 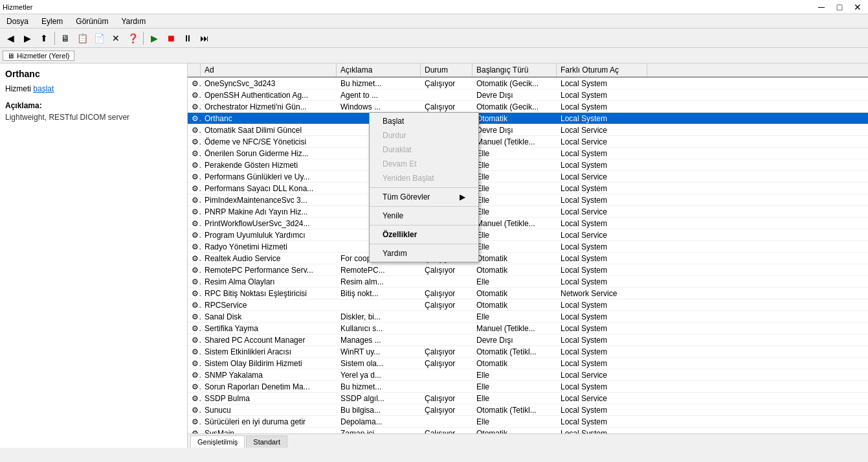 What do you see at coordinates (116, 38) in the screenshot?
I see `toolbar-delete: ✕` at bounding box center [116, 38].